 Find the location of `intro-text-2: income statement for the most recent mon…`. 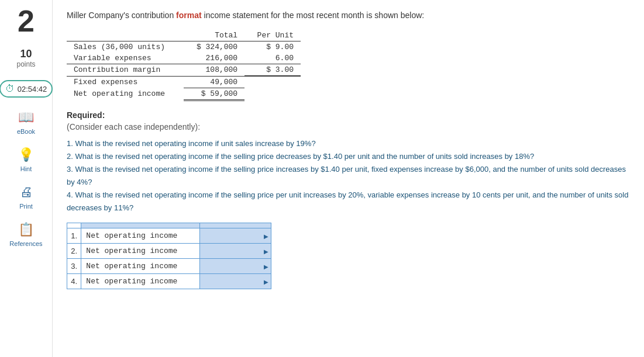

intro-text-2: income statement for the most recent mon… is located at coordinates (315, 15).